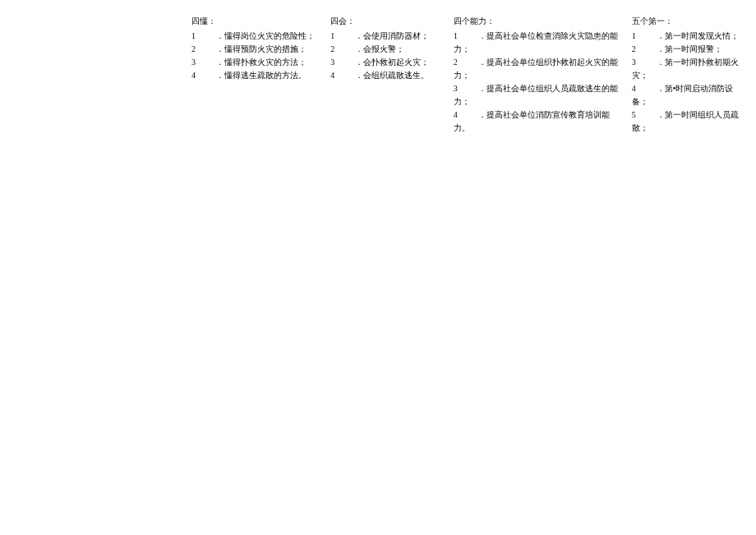  I want to click on list-item: 1．第一时间发现火情；, so click(690, 36).